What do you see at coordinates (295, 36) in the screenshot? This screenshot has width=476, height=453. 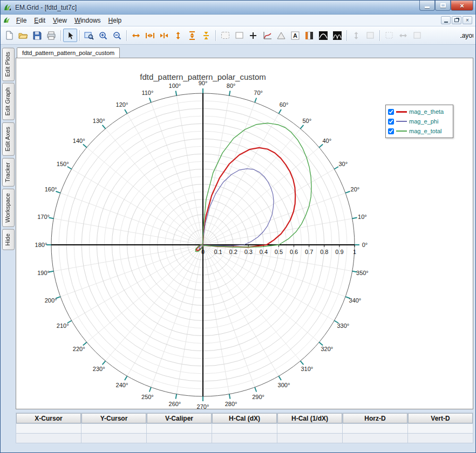 I see `text-label-button: A` at bounding box center [295, 36].